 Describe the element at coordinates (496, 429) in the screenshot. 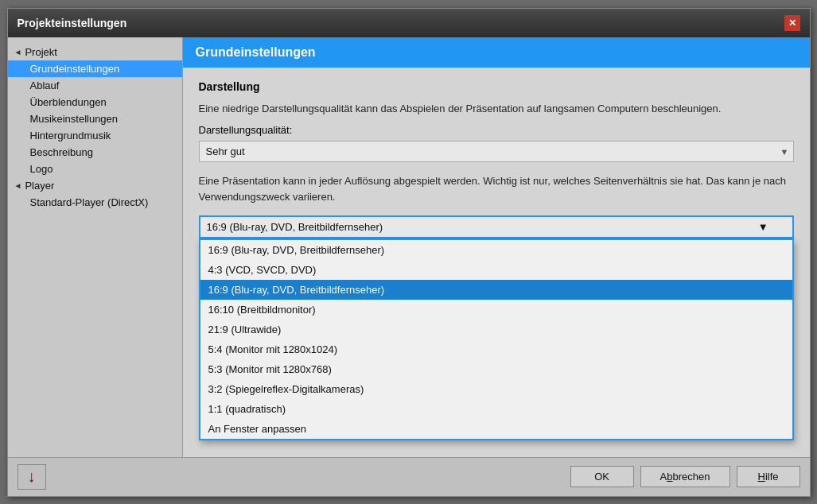

I see `aspect-option-9: An Fenster anpassen` at that location.